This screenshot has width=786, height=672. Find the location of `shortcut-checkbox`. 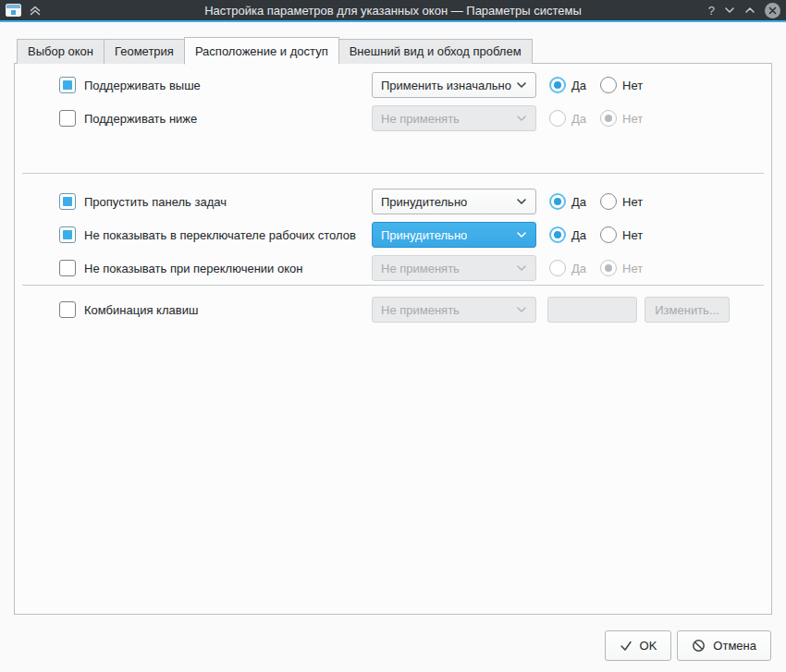

shortcut-checkbox is located at coordinates (68, 310).